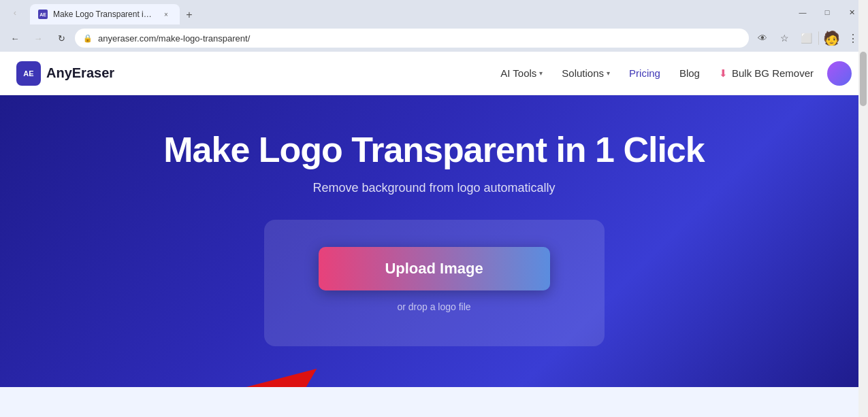 This screenshot has height=417, width=868. I want to click on window-controls: — □ ✕, so click(827, 12).